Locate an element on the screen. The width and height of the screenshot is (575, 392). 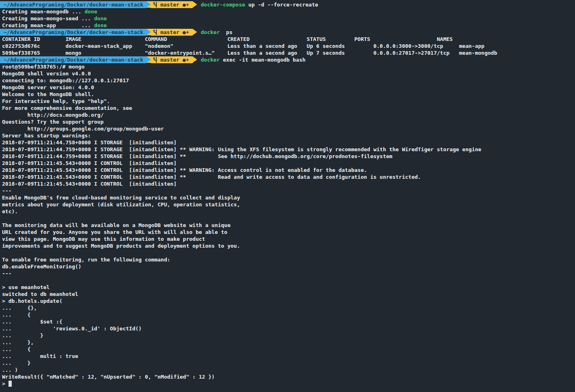
terminal-line: Welcome to the MongoDB shell. is located at coordinates (288, 94).